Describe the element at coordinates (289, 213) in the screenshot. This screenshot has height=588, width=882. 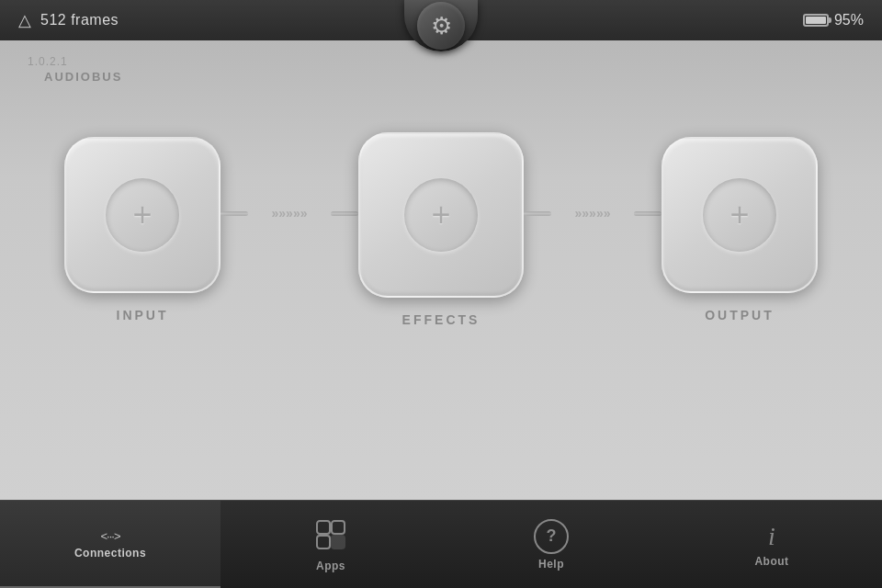
I see `arrows-1: »»»»»` at that location.